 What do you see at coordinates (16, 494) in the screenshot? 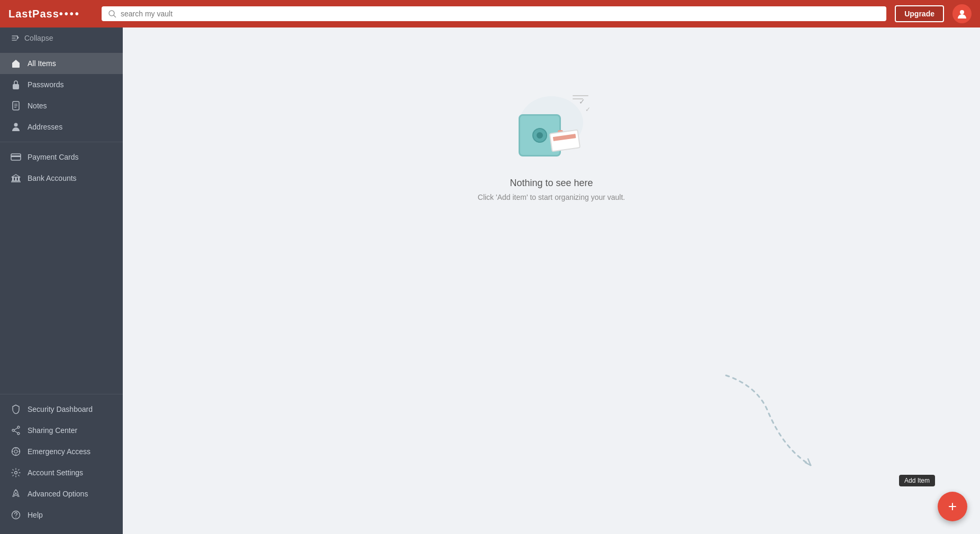
I see `rocket-icon` at bounding box center [16, 494].